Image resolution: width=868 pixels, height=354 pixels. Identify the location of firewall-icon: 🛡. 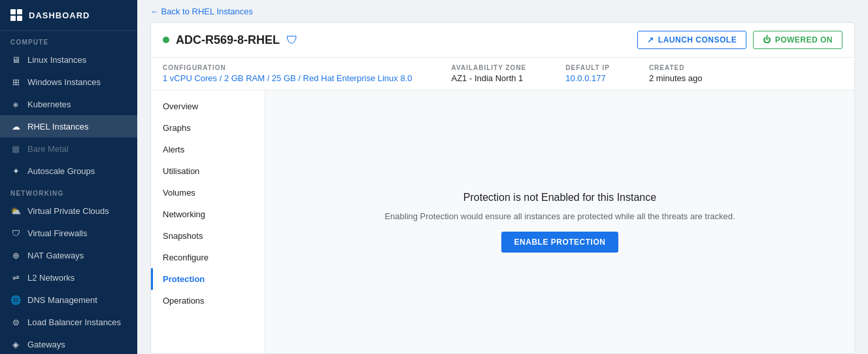
(16, 233).